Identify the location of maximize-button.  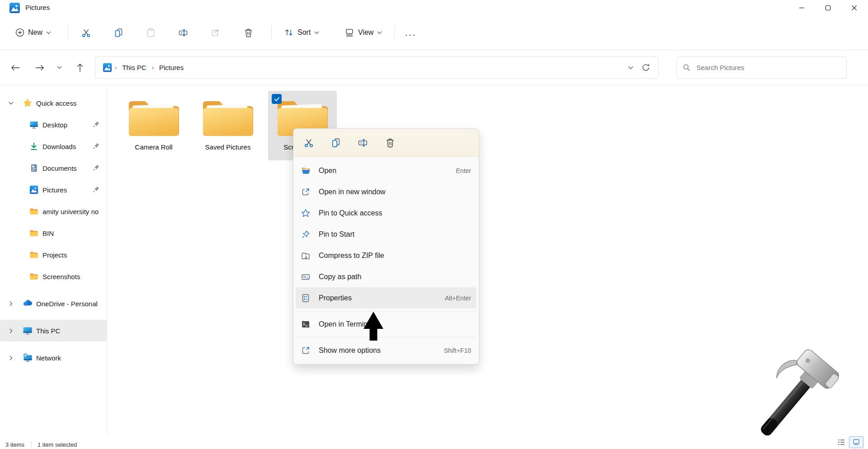
(828, 8).